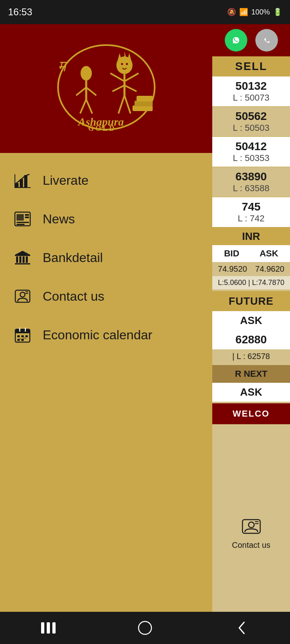  I want to click on future-low-row: | L : 62578, so click(251, 357).